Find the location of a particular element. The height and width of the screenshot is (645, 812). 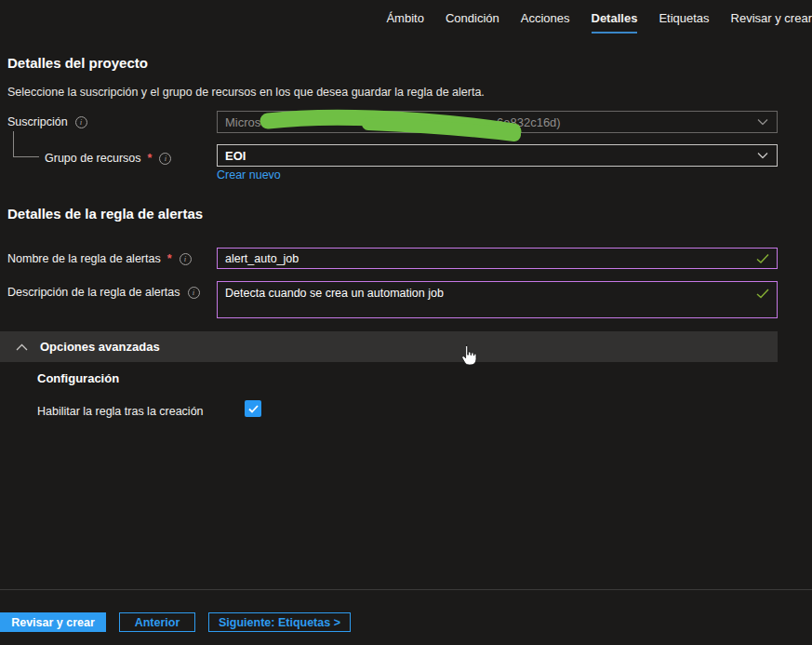

footer-divider is located at coordinates (406, 590).